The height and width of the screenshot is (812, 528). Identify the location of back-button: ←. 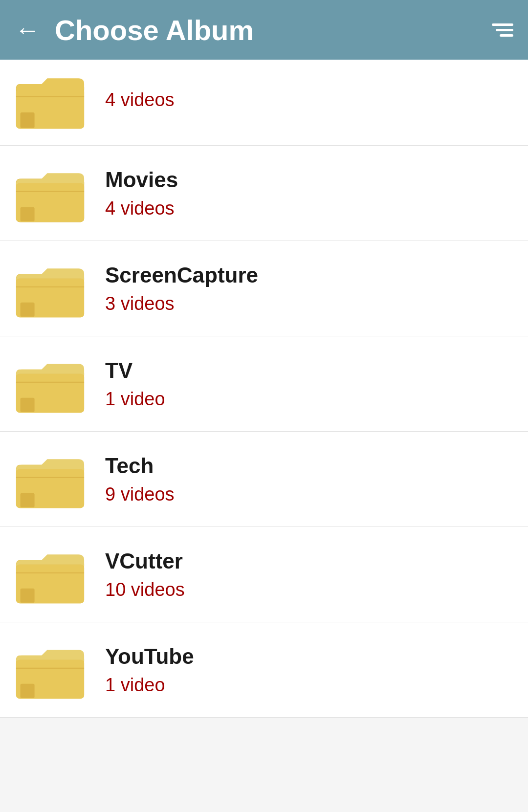
(27, 30).